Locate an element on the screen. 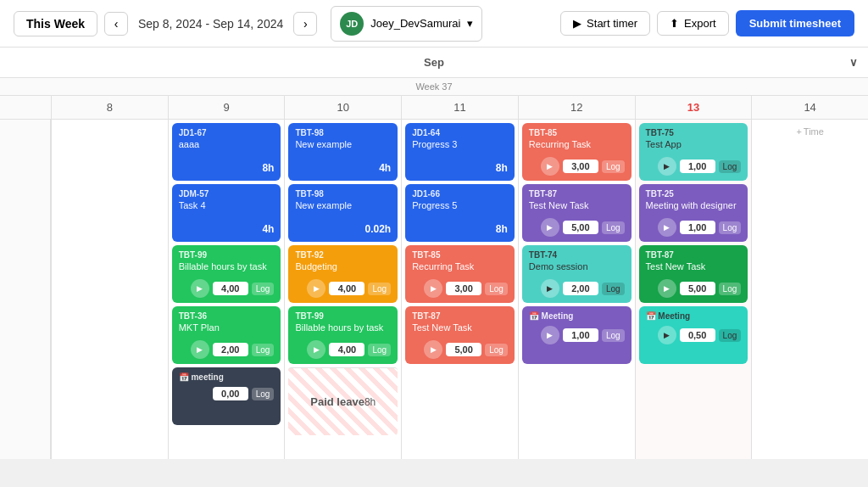 This screenshot has height=487, width=868. user-selector: JD Joey_DevSamurai ▾ is located at coordinates (407, 24).